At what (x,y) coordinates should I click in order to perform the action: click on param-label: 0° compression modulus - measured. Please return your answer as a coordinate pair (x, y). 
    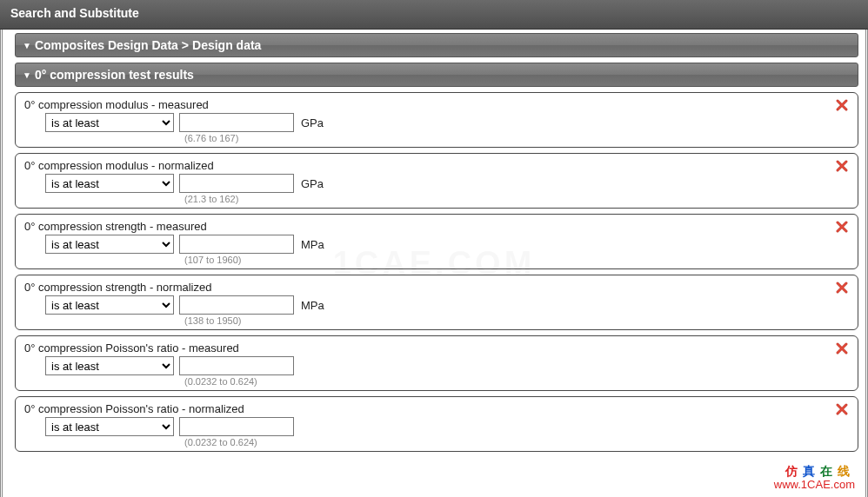
    Looking at the image, I should click on (437, 104).